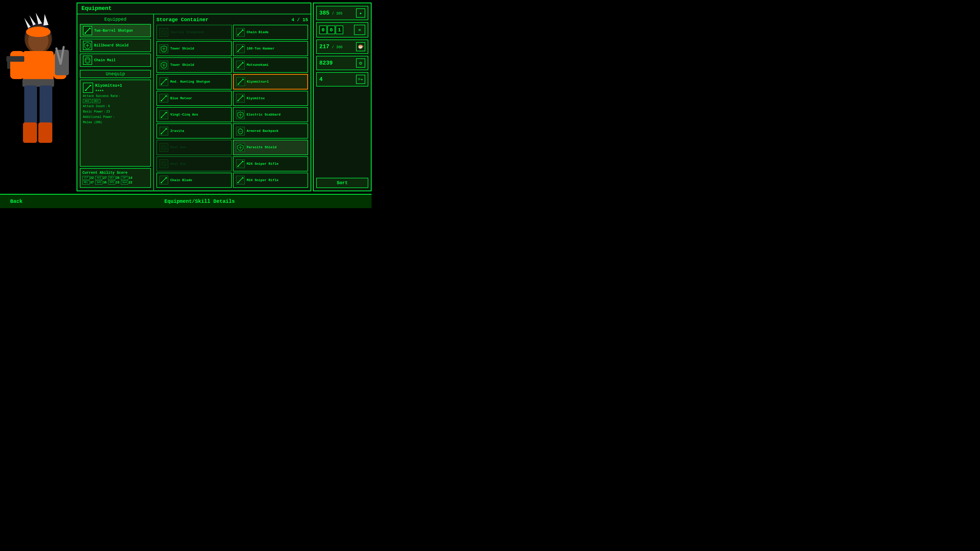 The image size is (980, 551). Describe the element at coordinates (270, 82) in the screenshot. I see `storage-item-7: Kiyomitsu+1` at that location.